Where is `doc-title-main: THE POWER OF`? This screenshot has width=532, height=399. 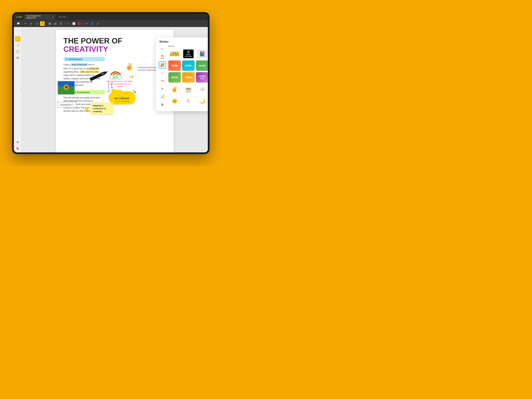 doc-title-main: THE POWER OF is located at coordinates (115, 41).